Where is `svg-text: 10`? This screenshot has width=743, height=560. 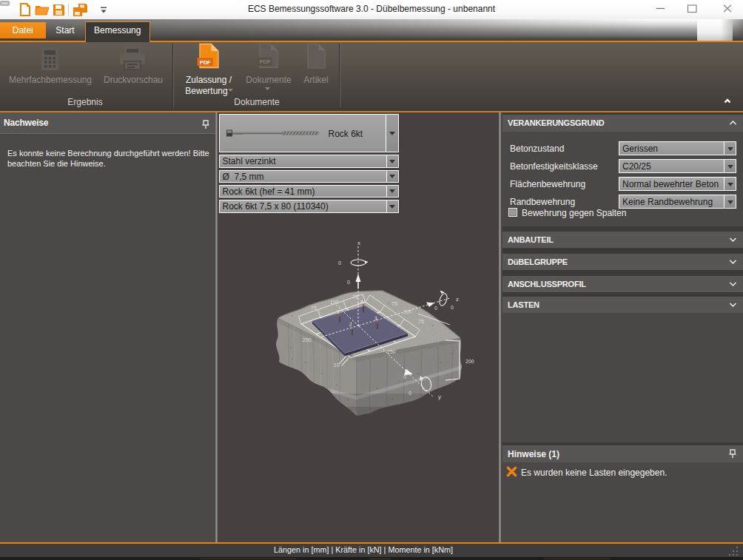
svg-text: 10 is located at coordinates (337, 365).